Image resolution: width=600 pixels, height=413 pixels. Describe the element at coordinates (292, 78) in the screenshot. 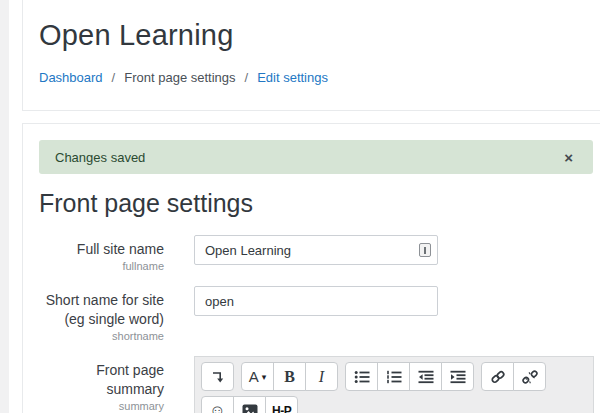

I see `breadcrumb-link-edit-settings: Edit settings` at that location.